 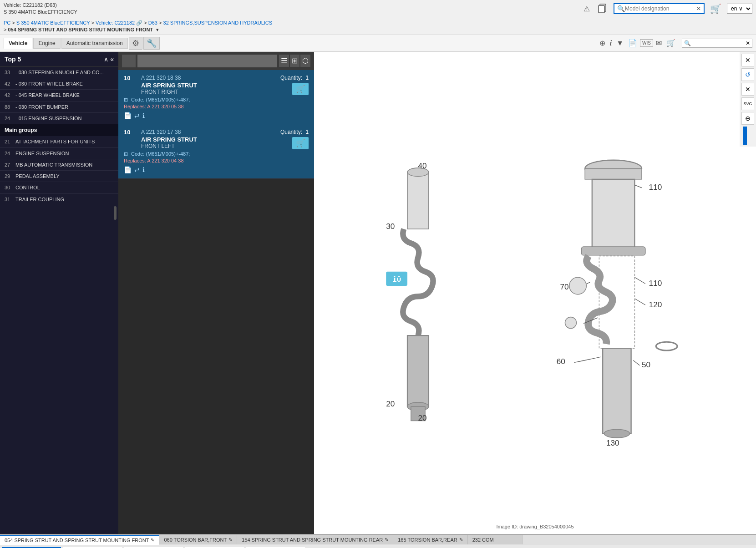 I want to click on part-2-code: ⊞ Code: (M651/M005)+-487;, so click(x=216, y=154).